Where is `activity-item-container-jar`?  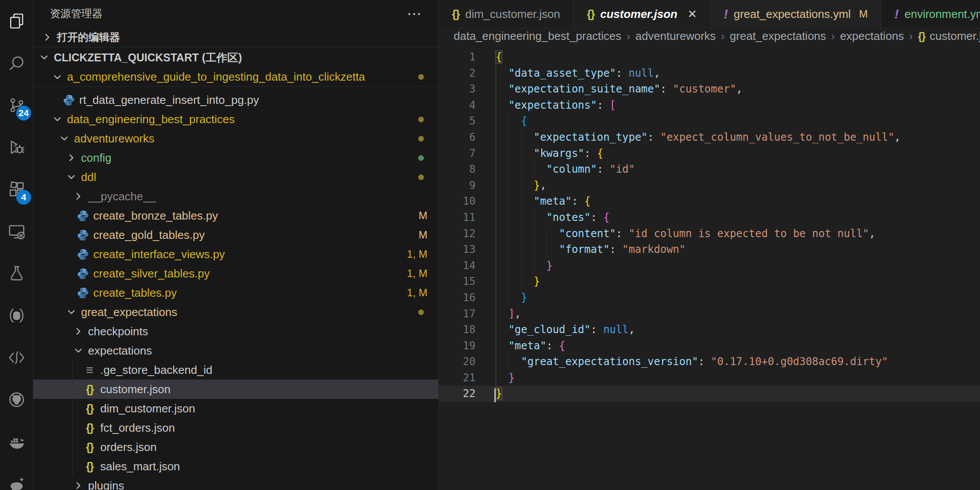 activity-item-container-jar is located at coordinates (17, 316).